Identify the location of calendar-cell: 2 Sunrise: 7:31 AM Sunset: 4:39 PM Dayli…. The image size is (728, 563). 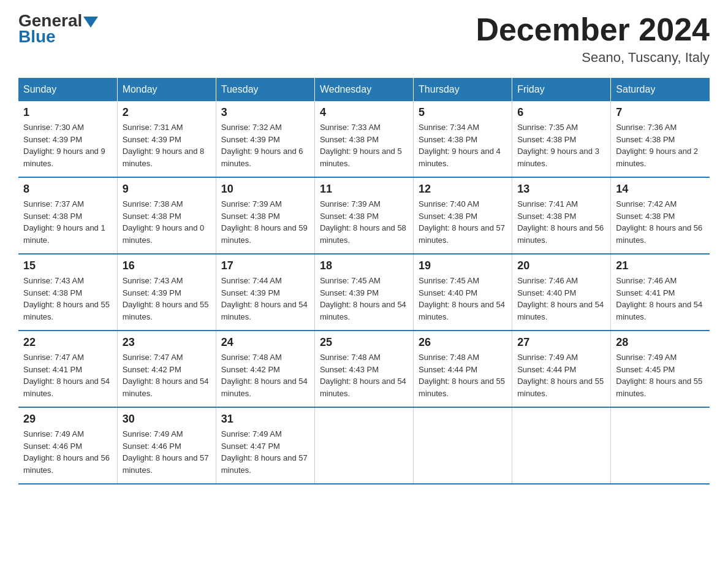
(167, 139).